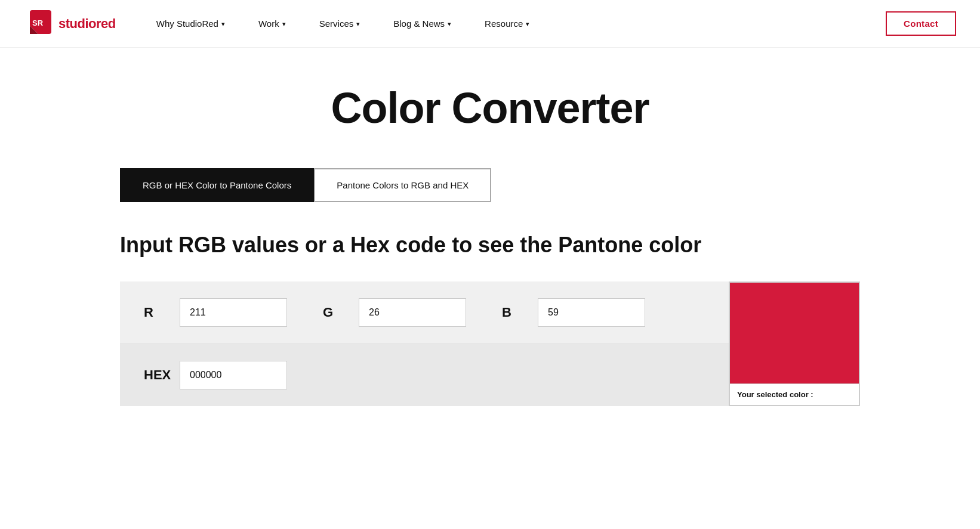 The width and height of the screenshot is (980, 529). What do you see at coordinates (40, 24) in the screenshot?
I see `logo-icon: SR` at bounding box center [40, 24].